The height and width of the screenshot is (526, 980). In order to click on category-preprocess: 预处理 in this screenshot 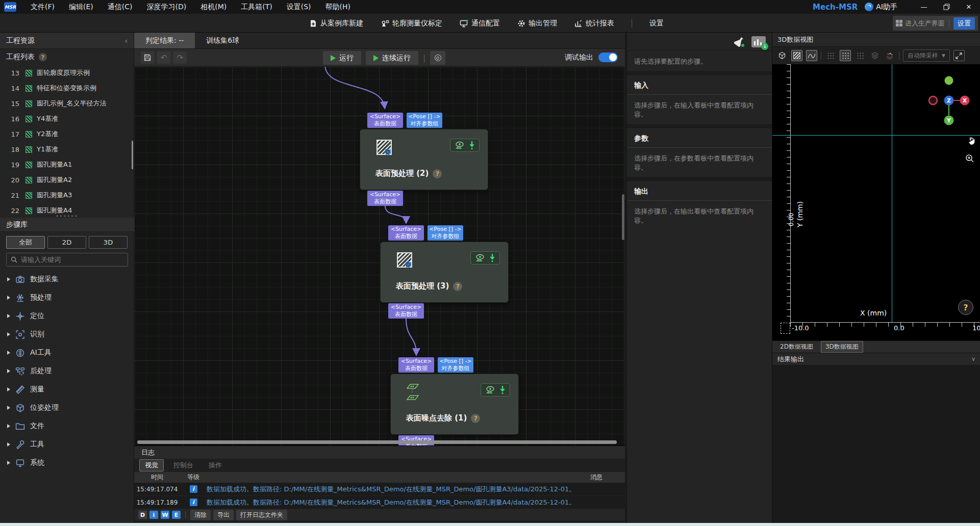, I will do `click(67, 298)`.